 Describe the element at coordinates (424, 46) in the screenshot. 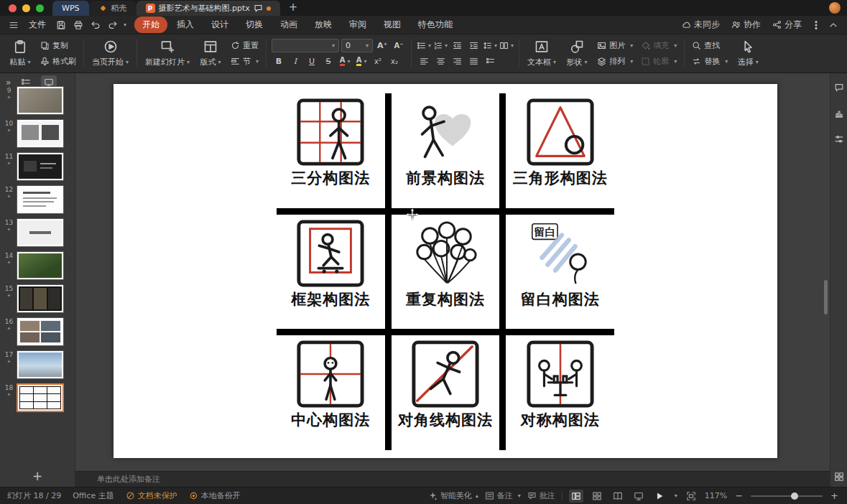

I see `bullet-list-button` at that location.